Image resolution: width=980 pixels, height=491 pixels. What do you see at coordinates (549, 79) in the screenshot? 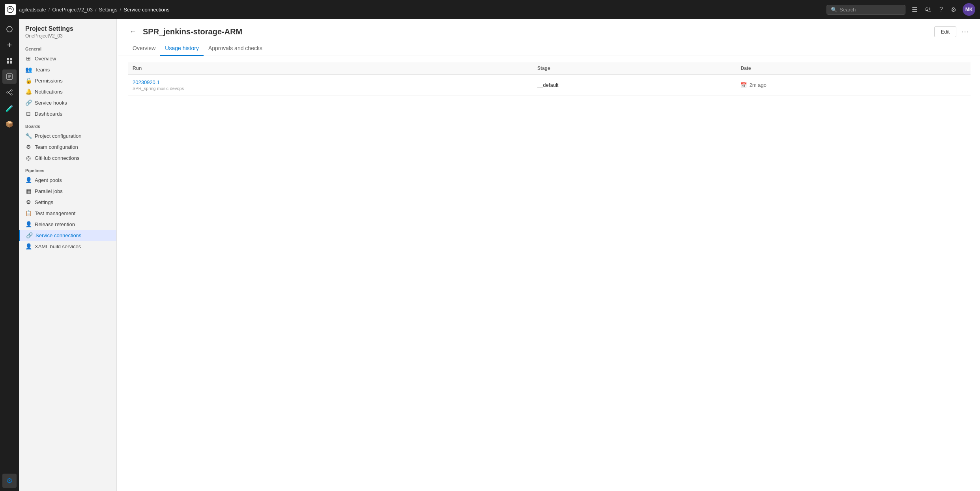
I see `usage-history-table: Run Stage Date 20230920.1 SPR_spring-mus…` at bounding box center [549, 79].